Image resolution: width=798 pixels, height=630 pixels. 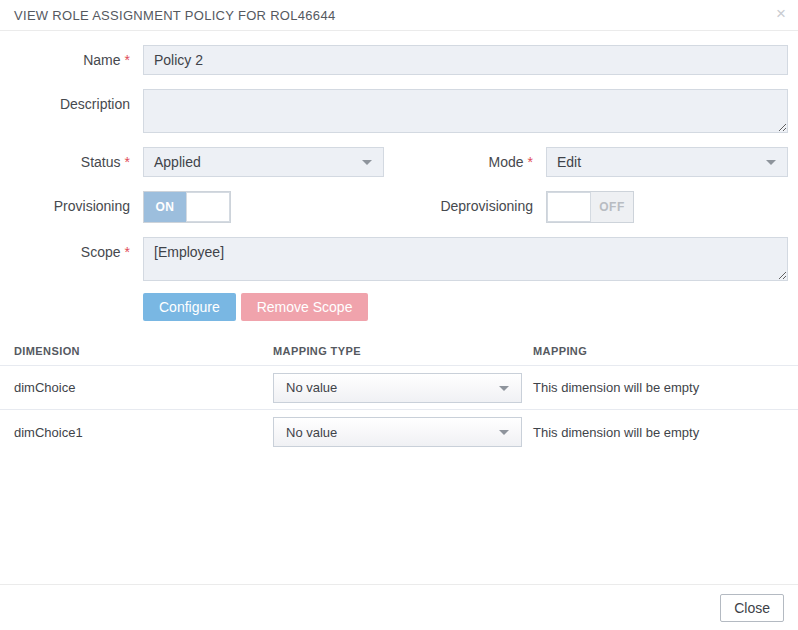 What do you see at coordinates (399, 432) in the screenshot?
I see `table-row: dimChoice1 No value This dimension will …` at bounding box center [399, 432].